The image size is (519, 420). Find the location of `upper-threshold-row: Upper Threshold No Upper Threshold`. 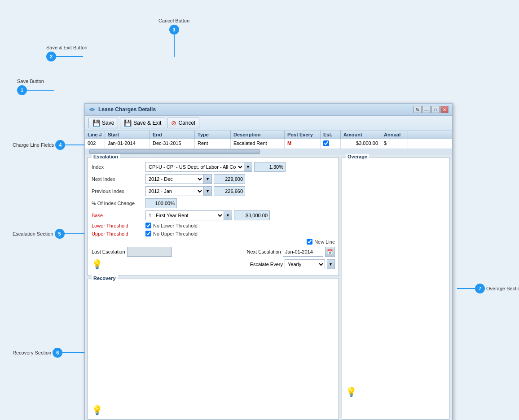

upper-threshold-row: Upper Threshold No Upper Threshold is located at coordinates (213, 233).